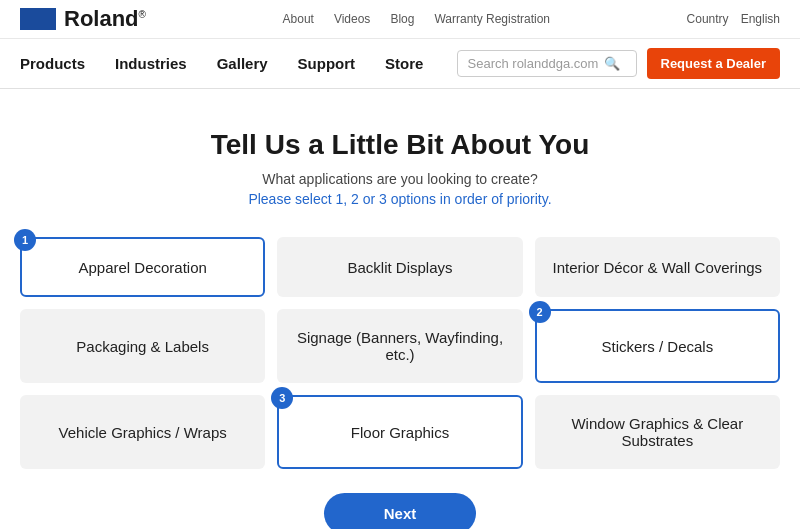 This screenshot has width=800, height=529. I want to click on nav-store: Store, so click(404, 64).